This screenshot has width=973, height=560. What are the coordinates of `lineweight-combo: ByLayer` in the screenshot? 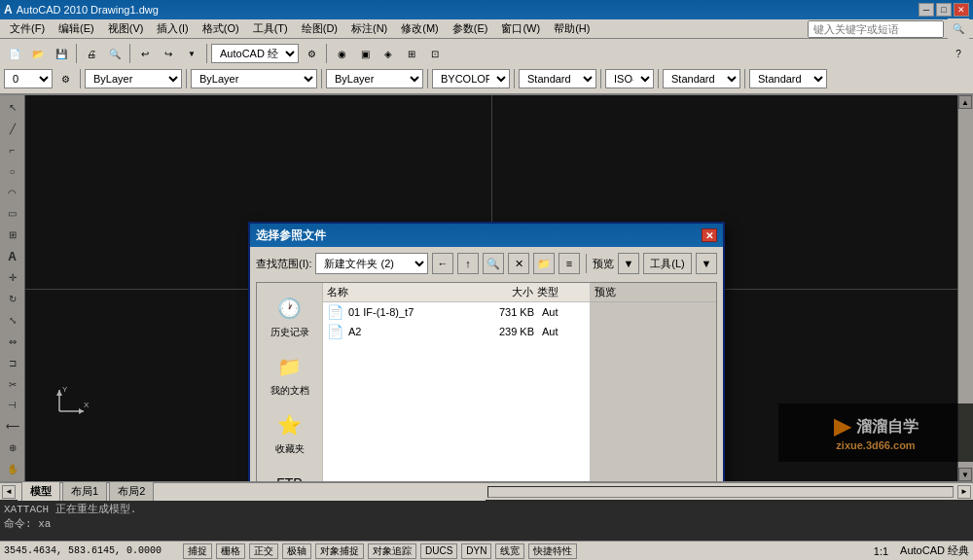 It's located at (375, 79).